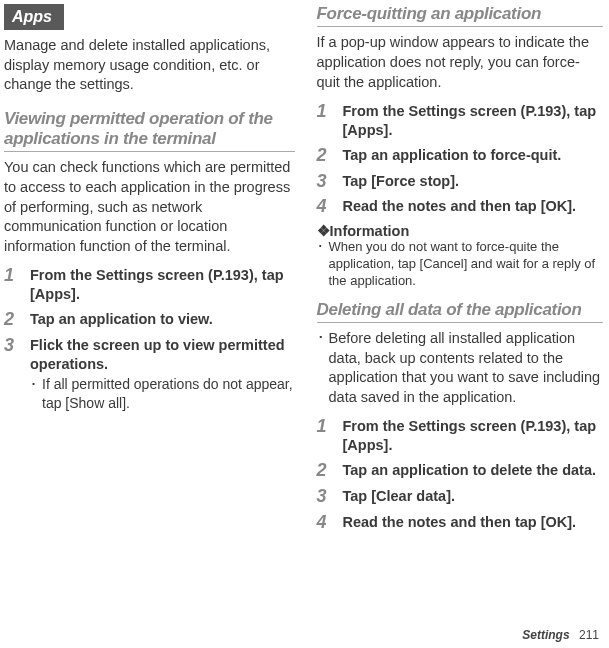 This screenshot has height=648, width=609. What do you see at coordinates (460, 16) in the screenshot?
I see `subhead-forcequit: Force-quitting an application` at bounding box center [460, 16].